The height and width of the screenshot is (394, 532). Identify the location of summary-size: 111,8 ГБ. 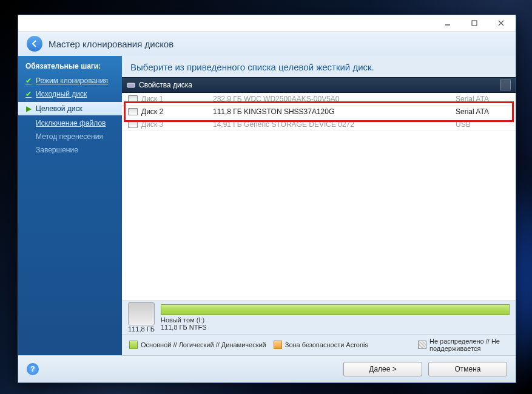
(141, 329).